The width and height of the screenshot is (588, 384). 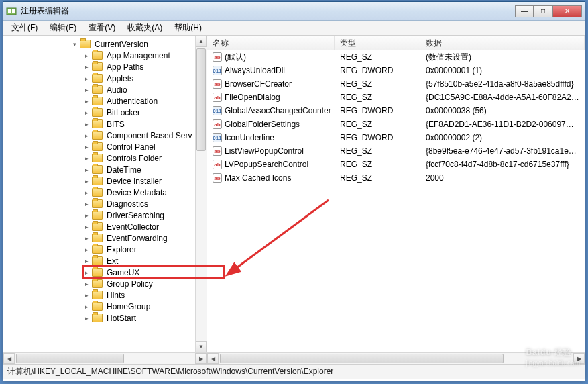 I want to click on value-row: abMax Cached IconsREG_SZ2000, so click(x=396, y=178).